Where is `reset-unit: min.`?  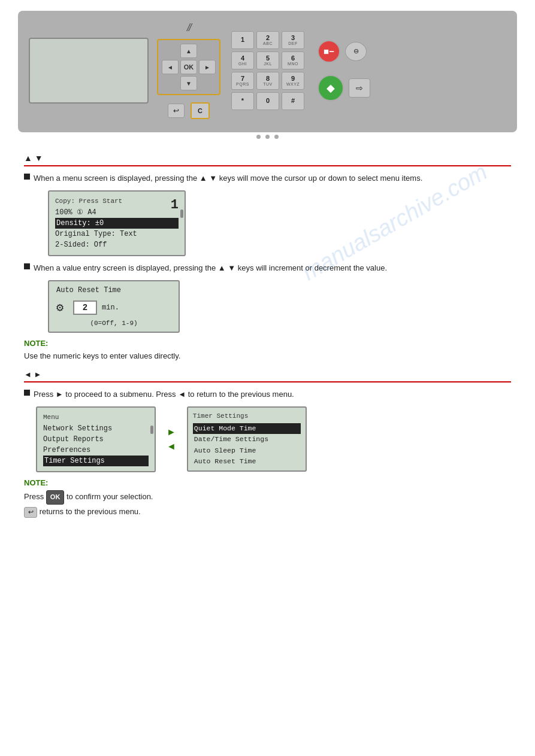
reset-unit: min. is located at coordinates (110, 308).